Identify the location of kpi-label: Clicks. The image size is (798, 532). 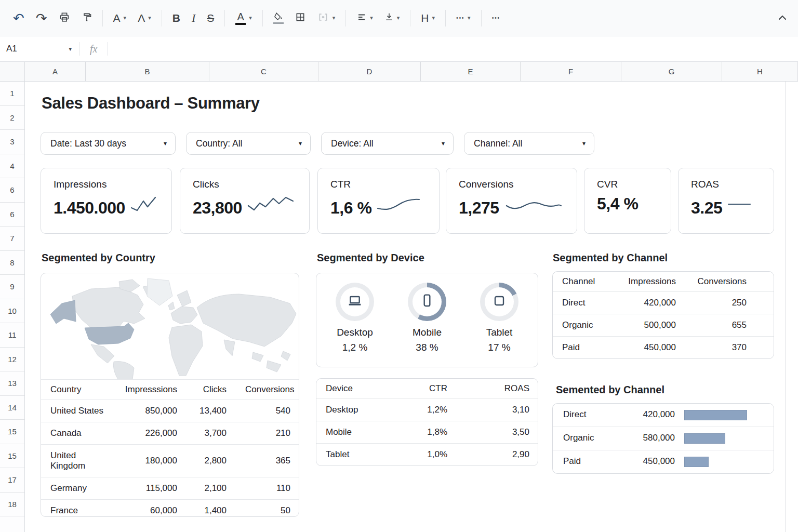
(251, 184).